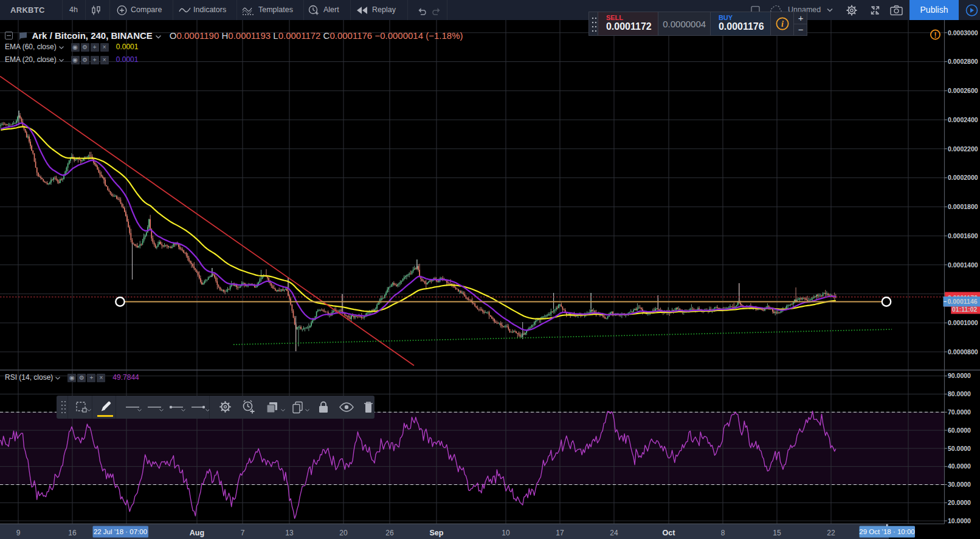  I want to click on svg-text: 0.0002000, so click(963, 177).